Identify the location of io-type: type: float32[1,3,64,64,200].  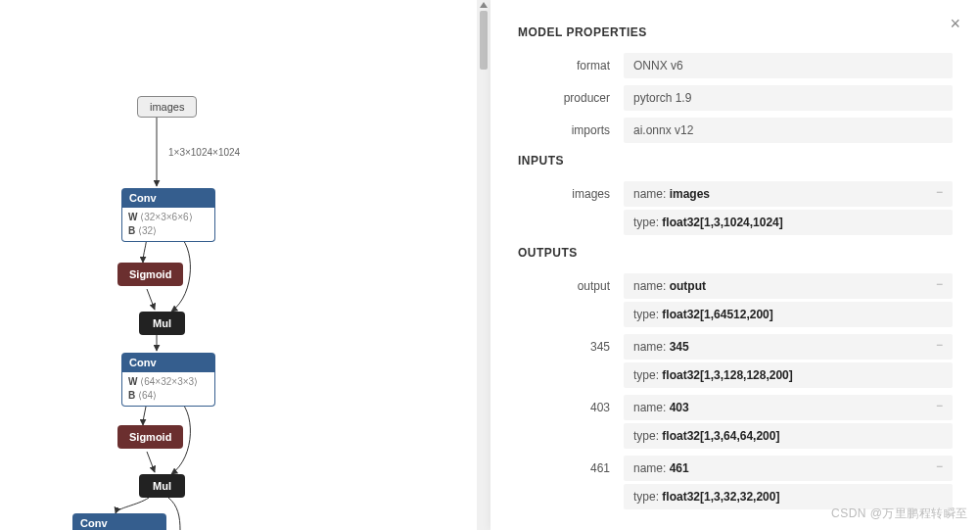
(788, 436).